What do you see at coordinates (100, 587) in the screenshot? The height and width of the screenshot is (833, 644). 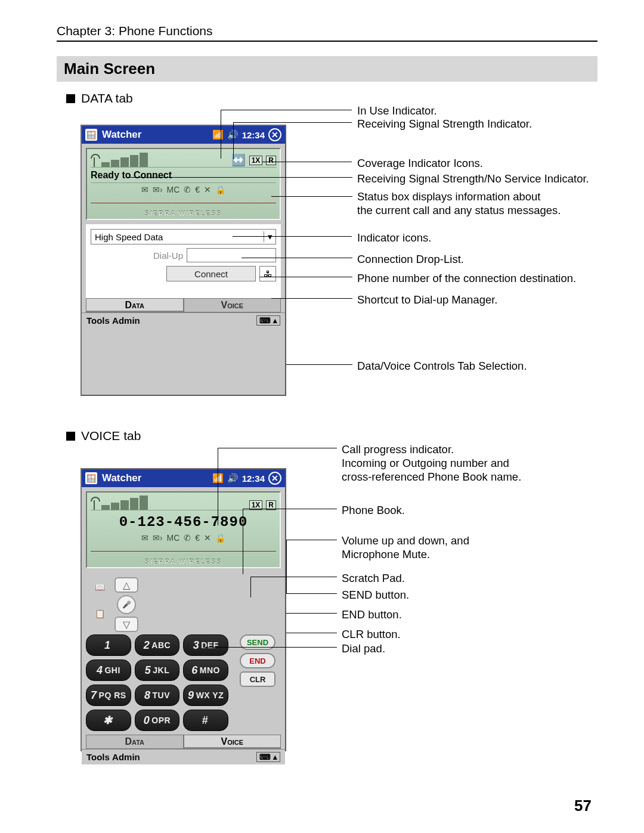 I see `phonebook-icon: 📖` at bounding box center [100, 587].